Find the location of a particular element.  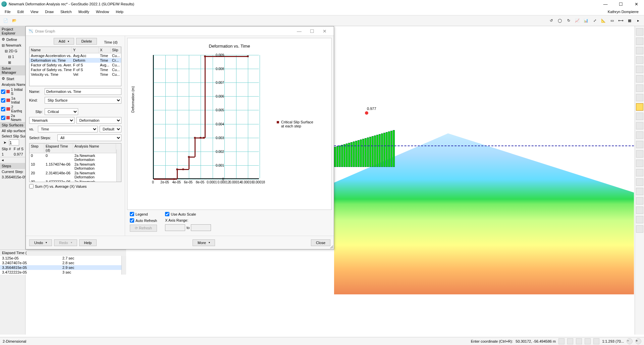

tool-rect-icon: ▭ is located at coordinates (612, 21).